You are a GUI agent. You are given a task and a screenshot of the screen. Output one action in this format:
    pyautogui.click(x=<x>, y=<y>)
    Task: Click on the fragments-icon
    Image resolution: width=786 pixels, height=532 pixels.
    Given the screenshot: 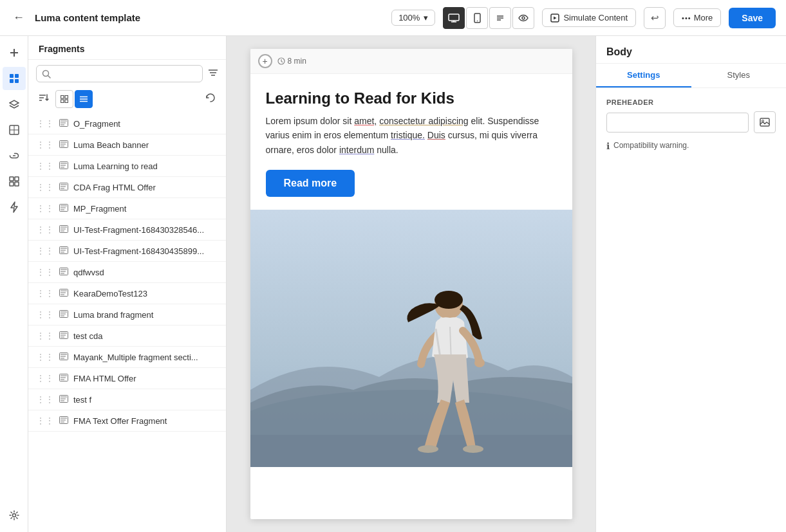 What is the action you would take?
    pyautogui.click(x=14, y=78)
    